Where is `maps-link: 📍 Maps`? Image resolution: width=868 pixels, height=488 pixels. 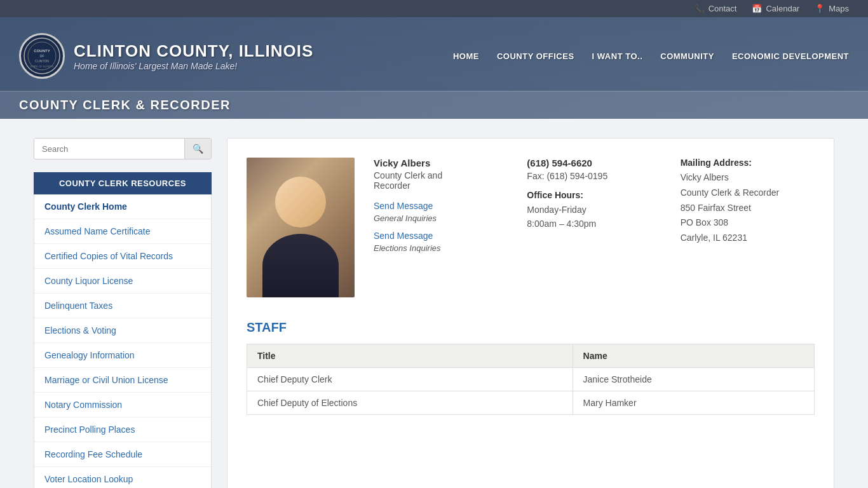
maps-link: 📍 Maps is located at coordinates (832, 9).